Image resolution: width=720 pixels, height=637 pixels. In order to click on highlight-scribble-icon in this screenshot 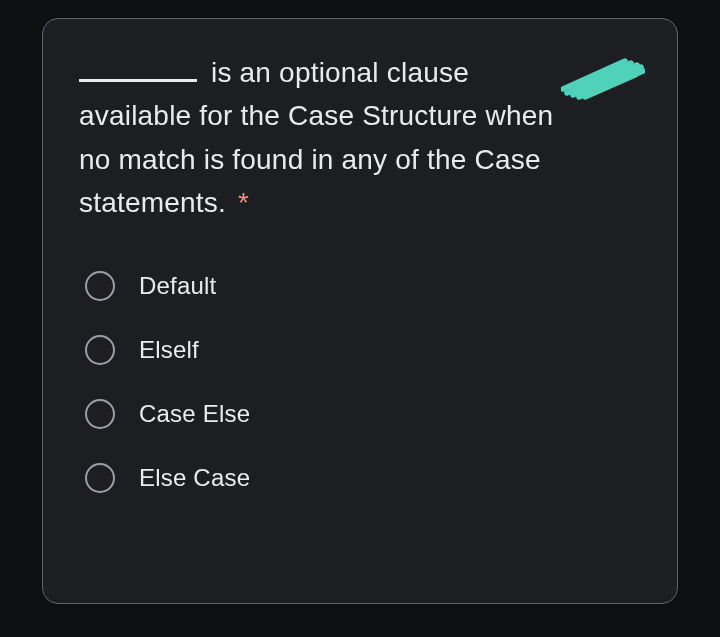, I will do `click(603, 77)`.